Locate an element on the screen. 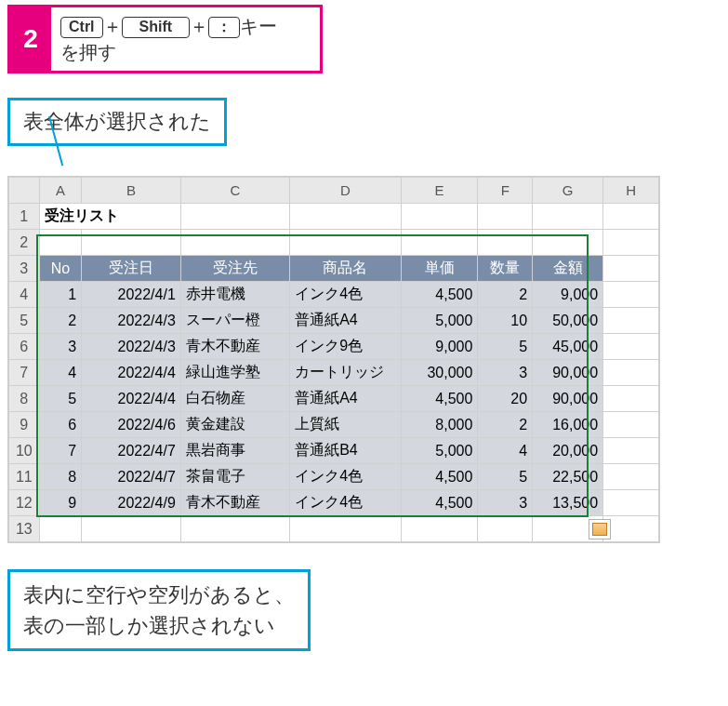  table-row: 632022/4/3青木不動産インク9色9,000545,000 is located at coordinates (335, 347).